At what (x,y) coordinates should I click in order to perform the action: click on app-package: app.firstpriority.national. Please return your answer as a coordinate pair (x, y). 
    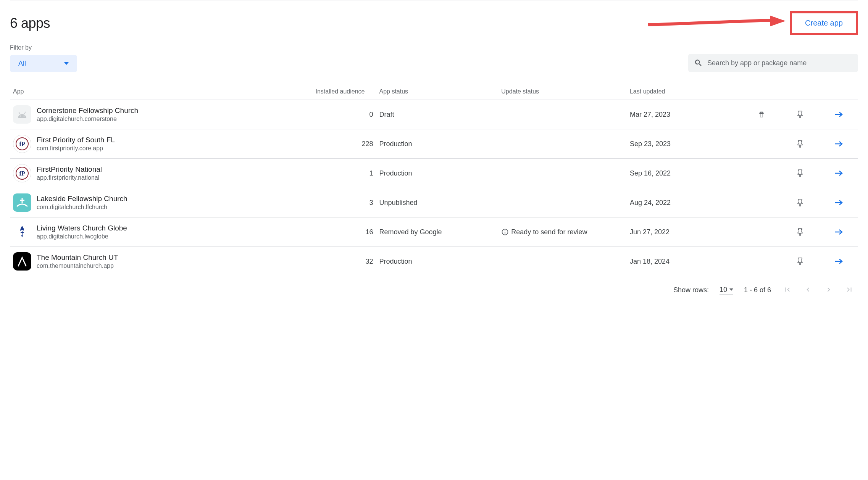
    Looking at the image, I should click on (69, 178).